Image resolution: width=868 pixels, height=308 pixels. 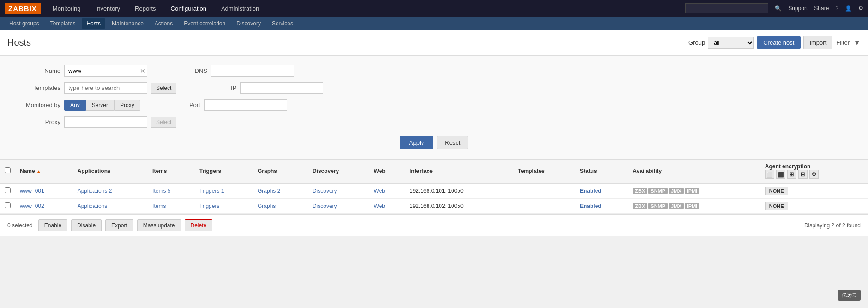 I want to click on nav-configuration: Configuration, so click(x=188, y=8).